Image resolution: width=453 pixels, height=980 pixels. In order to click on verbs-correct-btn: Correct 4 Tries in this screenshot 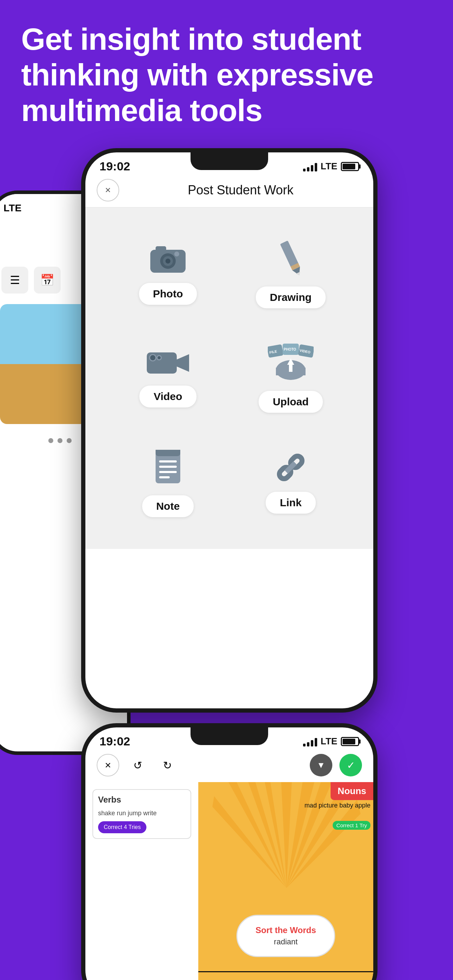, I will do `click(122, 827)`.